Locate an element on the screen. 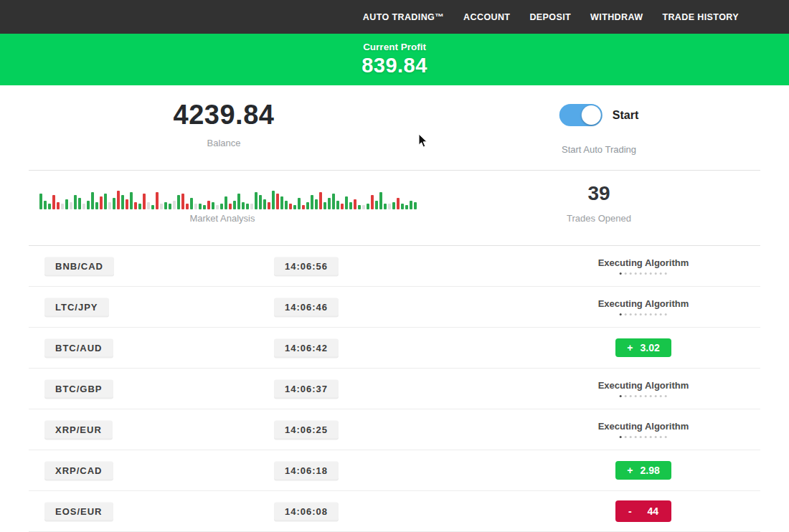 The height and width of the screenshot is (532, 789). trade-status: -44 is located at coordinates (643, 511).